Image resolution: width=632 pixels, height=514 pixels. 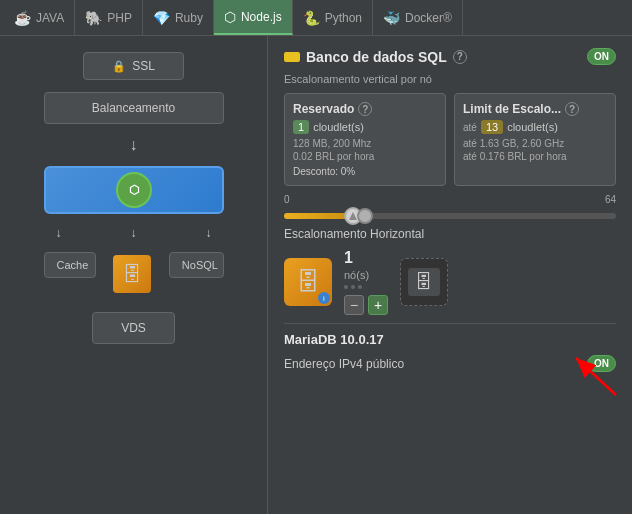 What do you see at coordinates (344, 364) in the screenshot?
I see `ipv4-label: Endereço IPv4 público` at bounding box center [344, 364].